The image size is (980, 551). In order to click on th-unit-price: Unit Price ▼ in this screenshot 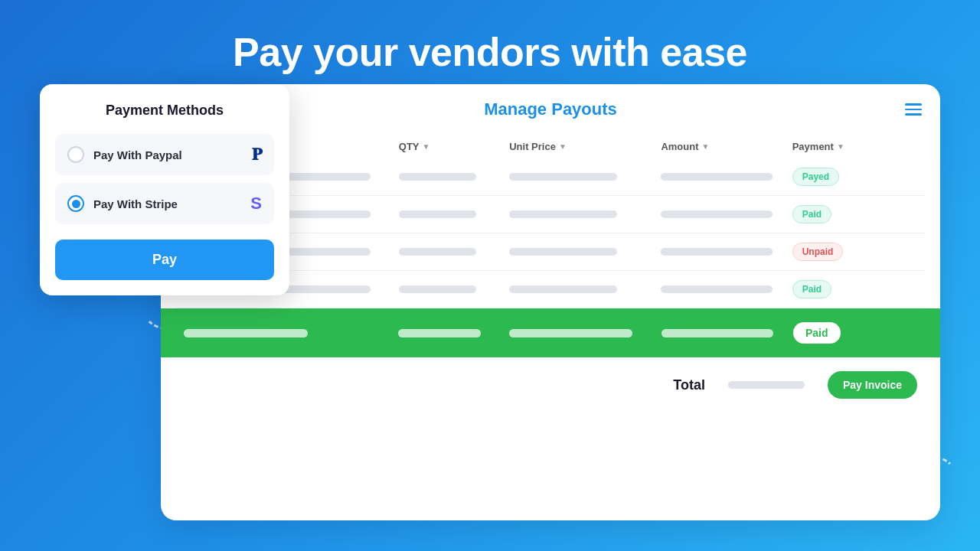, I will do `click(581, 147)`.